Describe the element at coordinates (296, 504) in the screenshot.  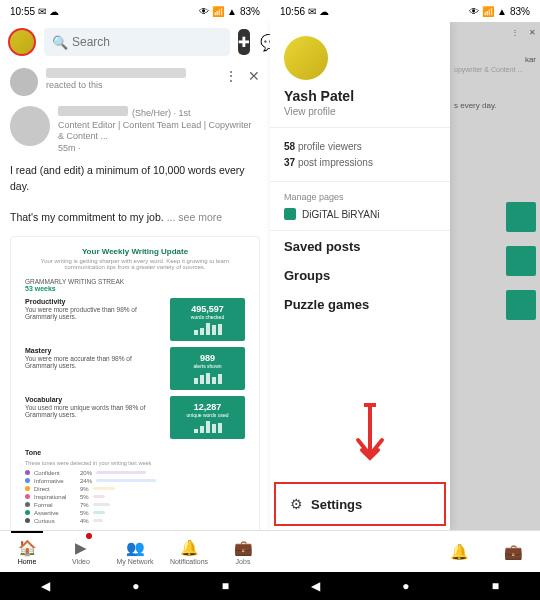
I see `gear-icon: ⚙` at that location.